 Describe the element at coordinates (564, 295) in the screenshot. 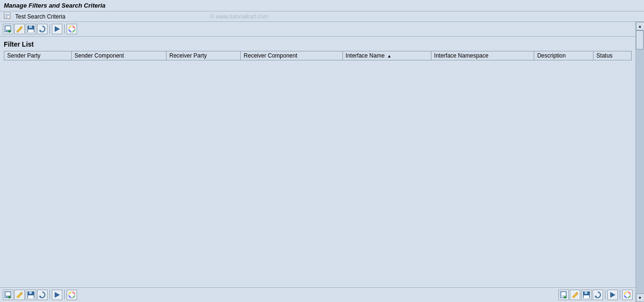

I see `bottom-right-add-button` at that location.